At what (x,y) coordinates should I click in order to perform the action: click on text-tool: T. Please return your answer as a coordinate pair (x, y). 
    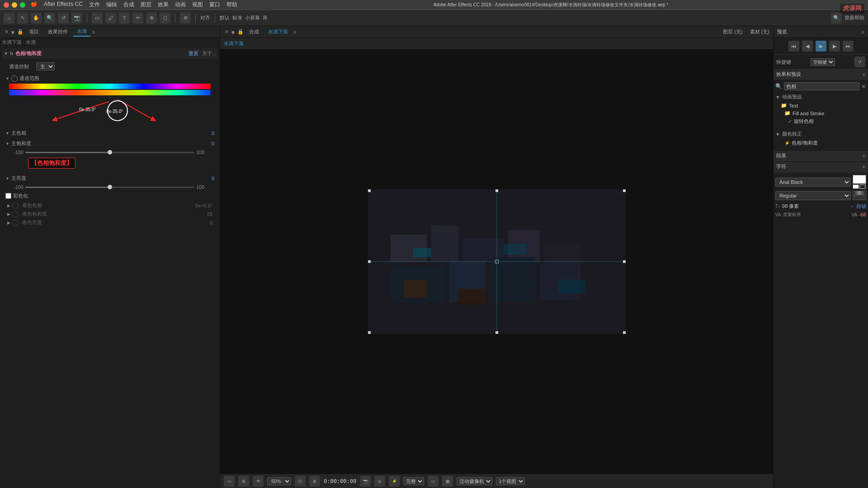
    Looking at the image, I should click on (124, 18).